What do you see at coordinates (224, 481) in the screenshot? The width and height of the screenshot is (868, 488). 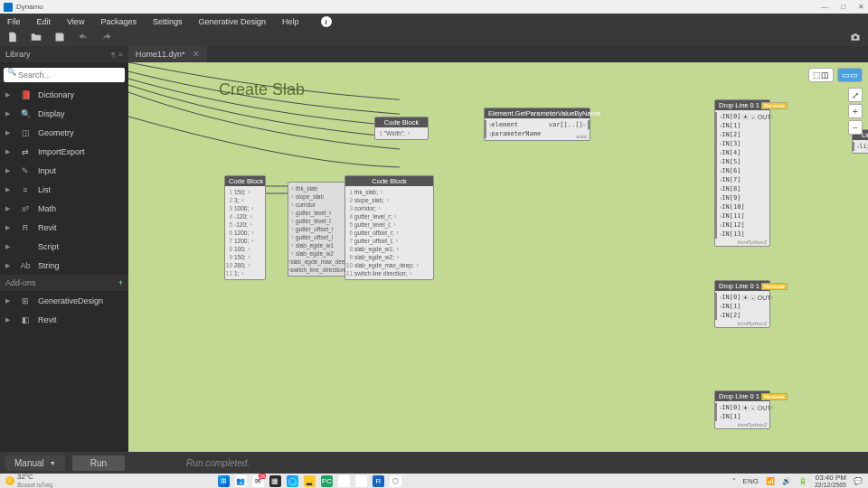 I see `start-icon: ⊞` at bounding box center [224, 481].